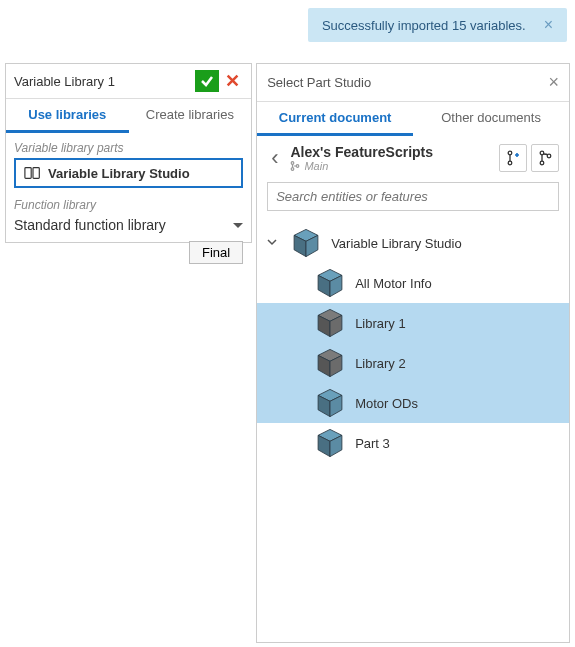  I want to click on variable-library-panel: Variable Library 1 ✕ Use libraries Creat…, so click(128, 153).